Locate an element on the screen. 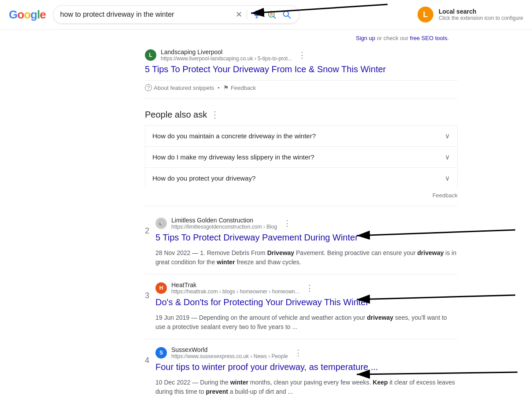  paa-chevron-2: ∨ is located at coordinates (447, 157).